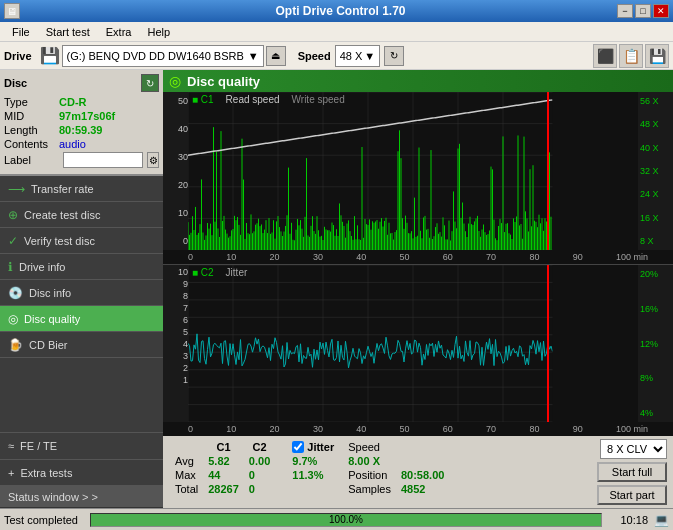 The width and height of the screenshot is (673, 530). I want to click on chart2-y-axis-right: 20% 16% 12% 8% 4%, so click(656, 344).